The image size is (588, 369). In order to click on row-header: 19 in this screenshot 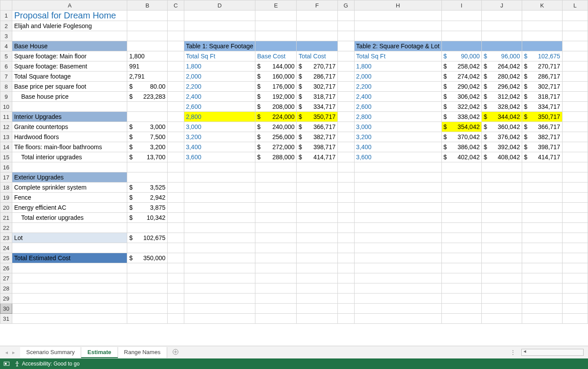, I will do `click(6, 197)`.